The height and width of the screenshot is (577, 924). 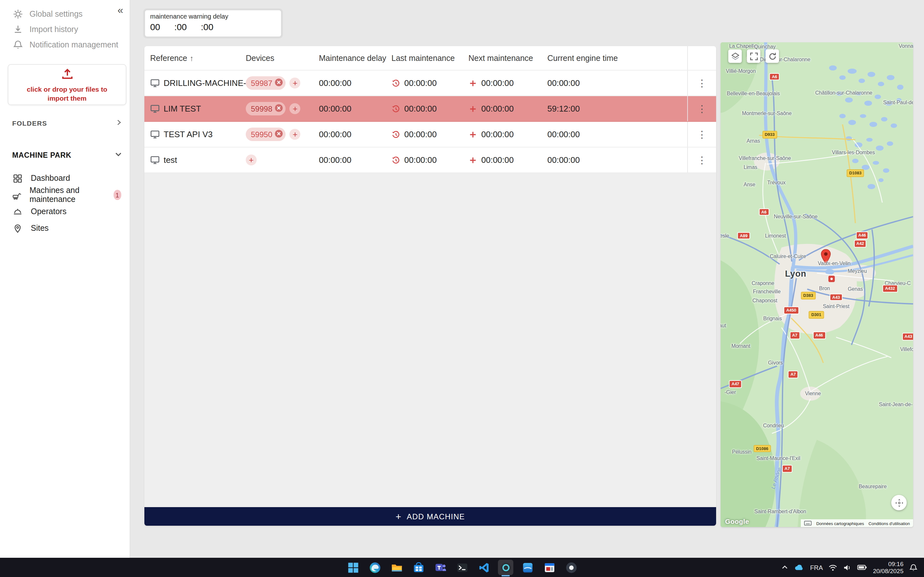 What do you see at coordinates (808, 296) in the screenshot?
I see `road-badge: D383` at bounding box center [808, 296].